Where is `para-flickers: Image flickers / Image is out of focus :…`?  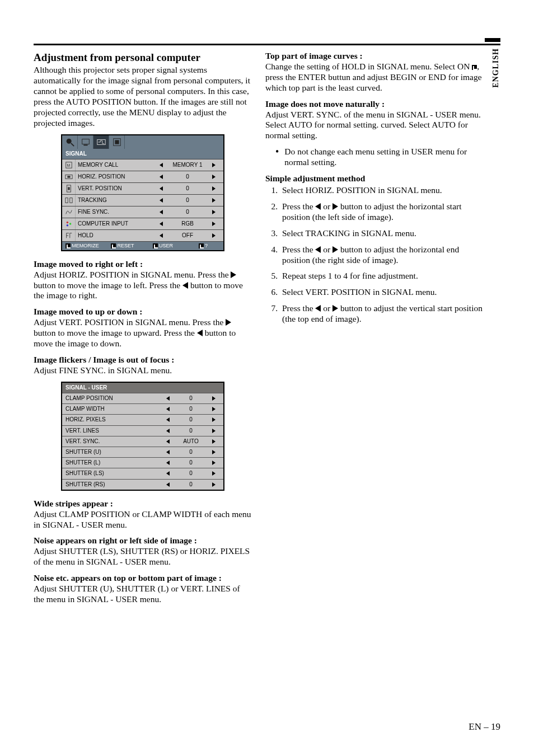
para-flickers: Image flickers / Image is out of focus :… is located at coordinates (143, 365).